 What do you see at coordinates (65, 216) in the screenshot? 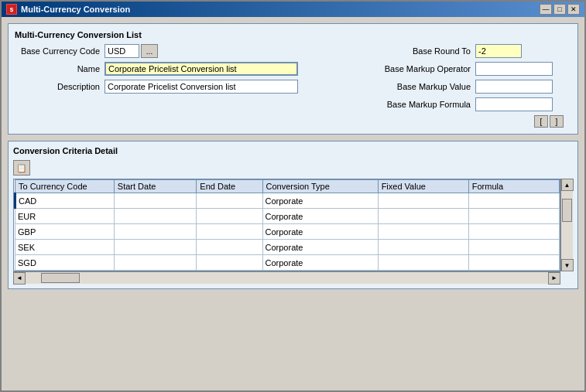
I see `cell-toCurrencyCode: EUR` at bounding box center [65, 216].